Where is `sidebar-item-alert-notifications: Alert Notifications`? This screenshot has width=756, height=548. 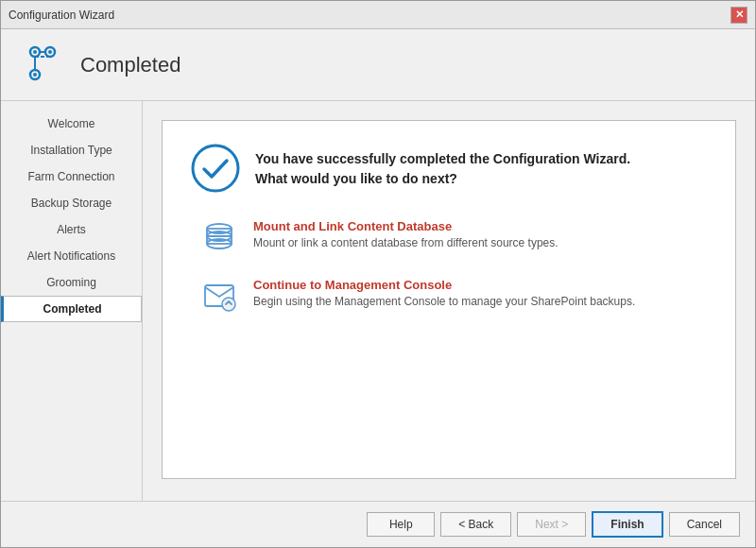 sidebar-item-alert-notifications: Alert Notifications is located at coordinates (72, 256).